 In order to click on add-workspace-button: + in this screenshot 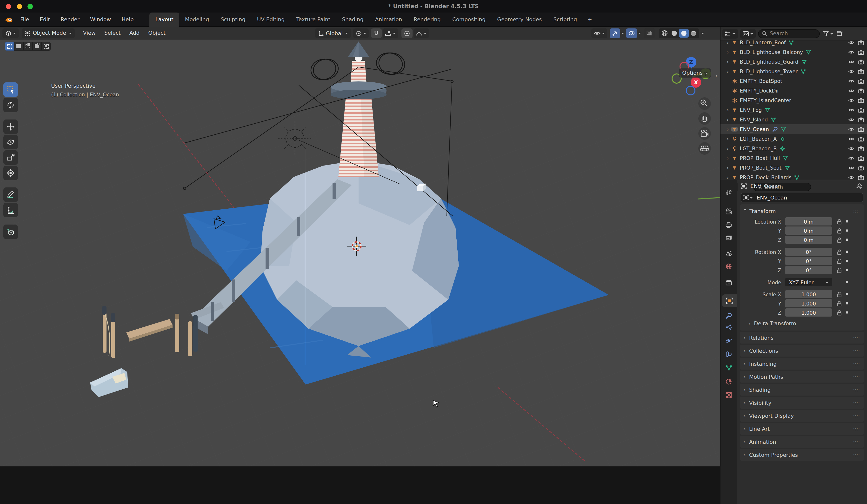, I will do `click(590, 20)`.